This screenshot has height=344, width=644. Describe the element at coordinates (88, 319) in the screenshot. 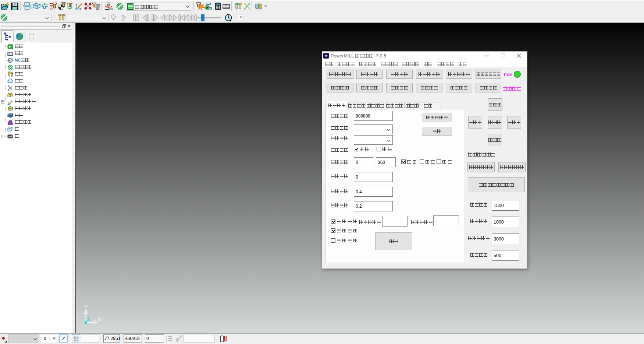

I see `svg-text: Z` at that location.